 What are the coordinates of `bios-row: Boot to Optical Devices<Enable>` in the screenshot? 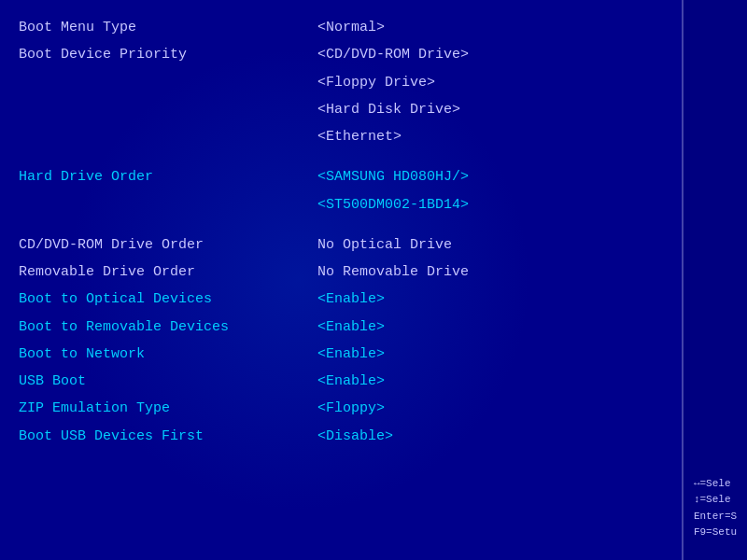 It's located at (341, 299).